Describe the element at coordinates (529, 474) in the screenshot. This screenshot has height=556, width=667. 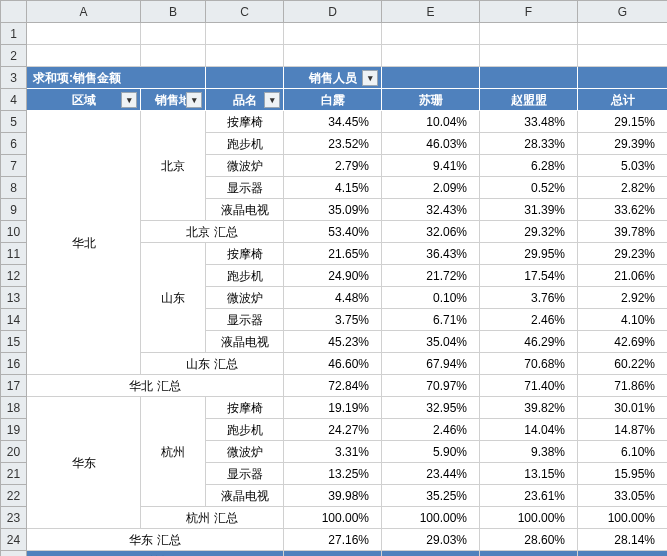
I see `data-cell: 13.15%` at that location.